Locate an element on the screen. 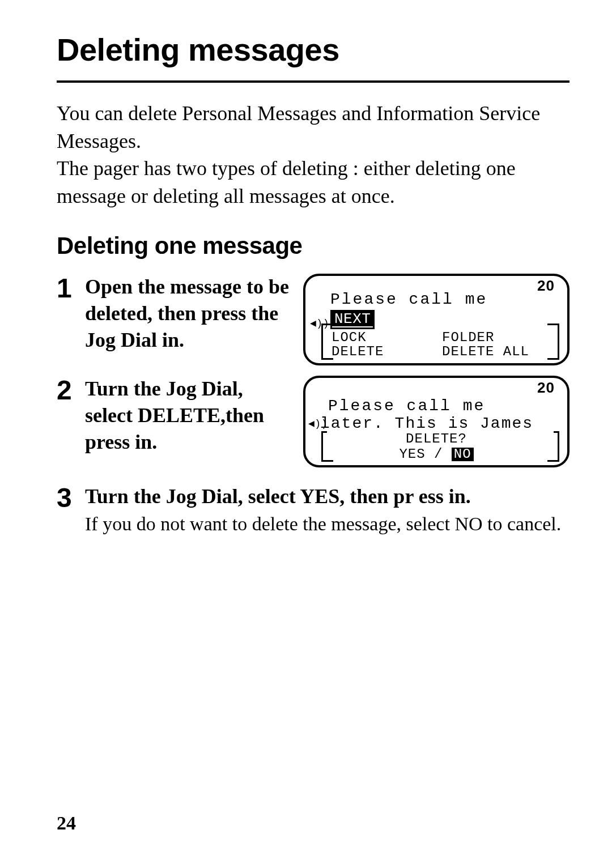  lcd-illustration-1: 20 Please call me ◀)) NEXT LOCK FOLDER D… is located at coordinates (436, 325).